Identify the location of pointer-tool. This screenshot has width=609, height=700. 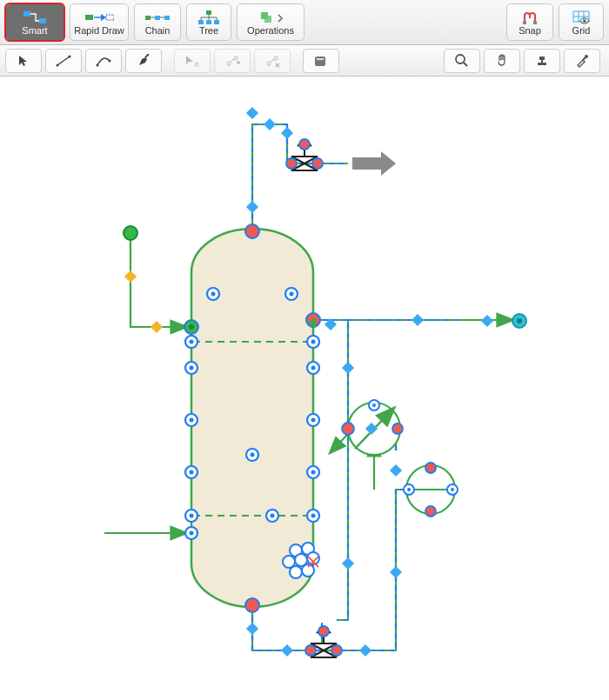
(23, 61).